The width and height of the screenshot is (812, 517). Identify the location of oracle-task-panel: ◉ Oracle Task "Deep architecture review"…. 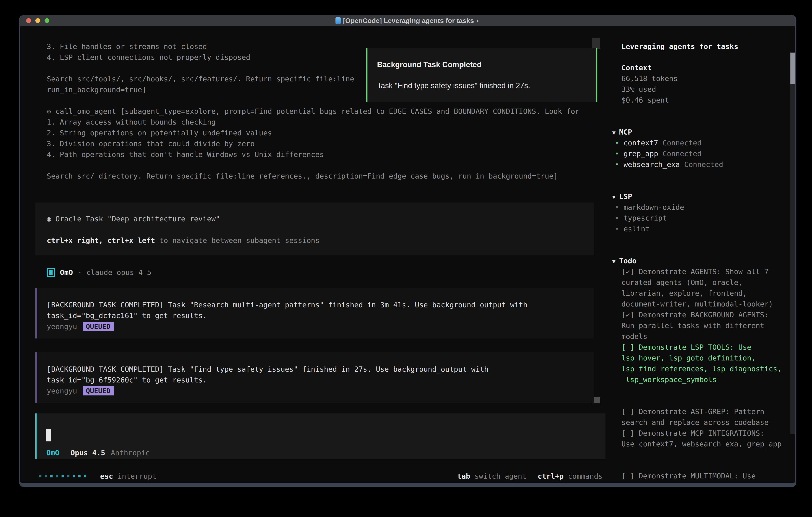
(314, 229).